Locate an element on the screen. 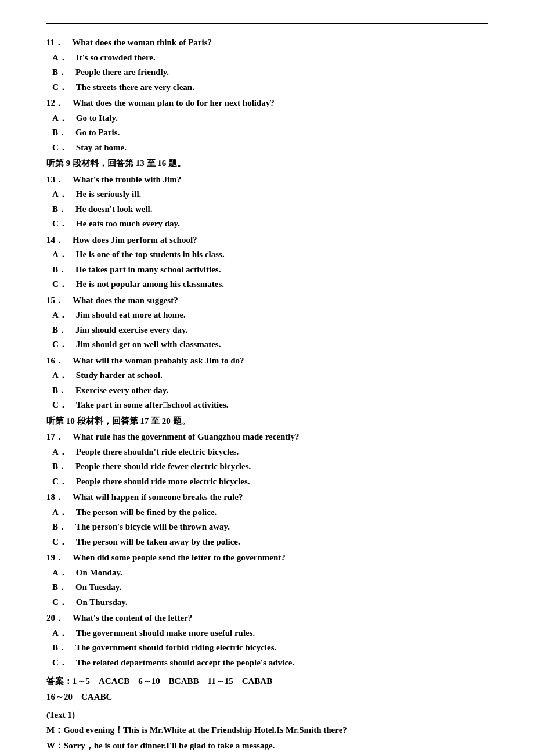 The width and height of the screenshot is (534, 756). question-11-text: 11． What does the woman think of Paris? is located at coordinates (267, 43).